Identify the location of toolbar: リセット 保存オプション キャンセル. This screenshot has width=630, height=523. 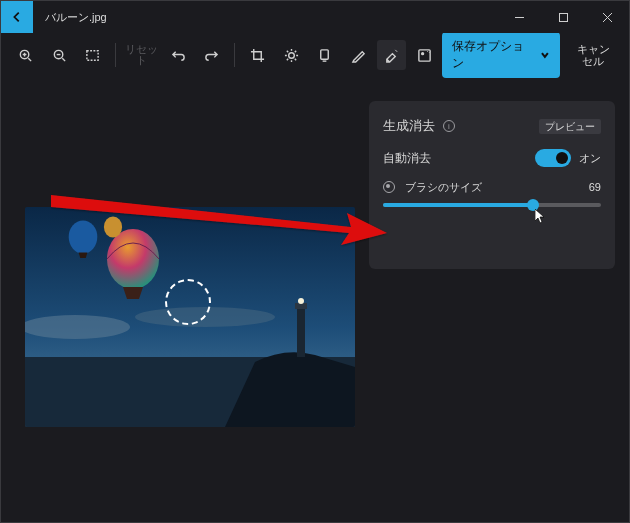
(315, 55).